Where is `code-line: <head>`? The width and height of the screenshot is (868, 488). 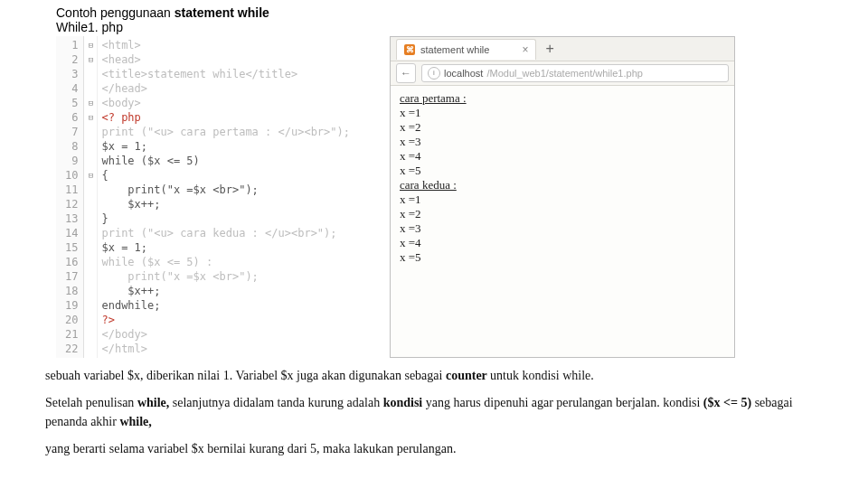 code-line: <head> is located at coordinates (226, 60).